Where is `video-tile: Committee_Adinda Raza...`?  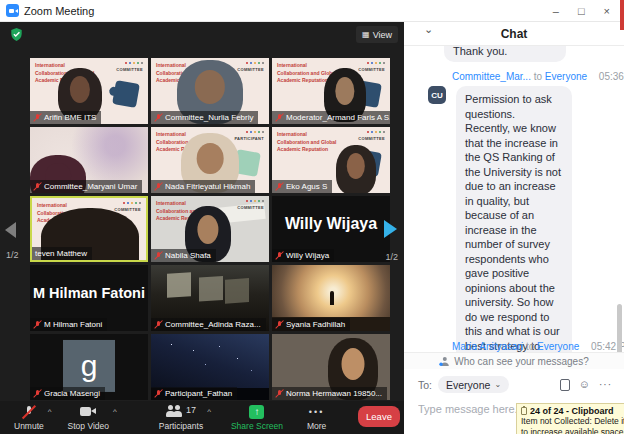
video-tile: Committee_Adinda Raza... is located at coordinates (210, 298).